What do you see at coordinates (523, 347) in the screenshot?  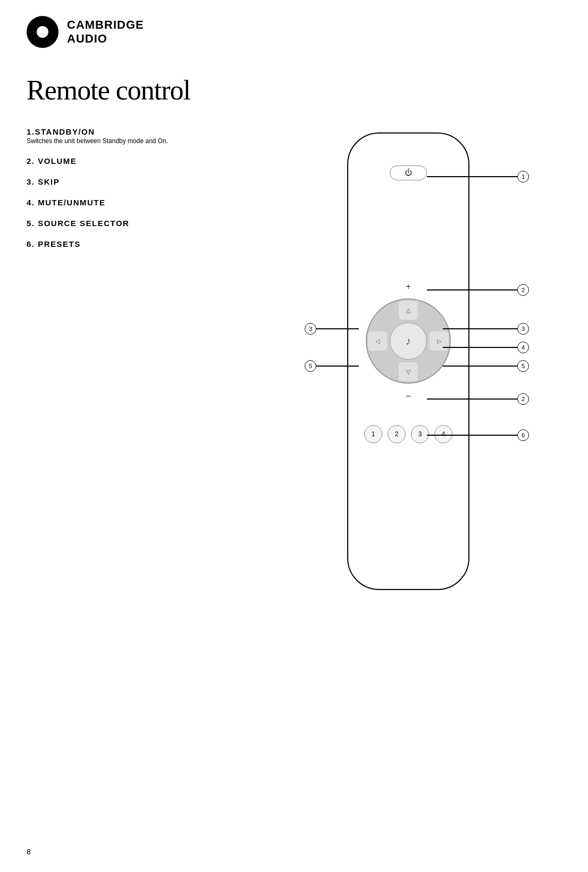 I see `callout-circle-4: 4` at bounding box center [523, 347].